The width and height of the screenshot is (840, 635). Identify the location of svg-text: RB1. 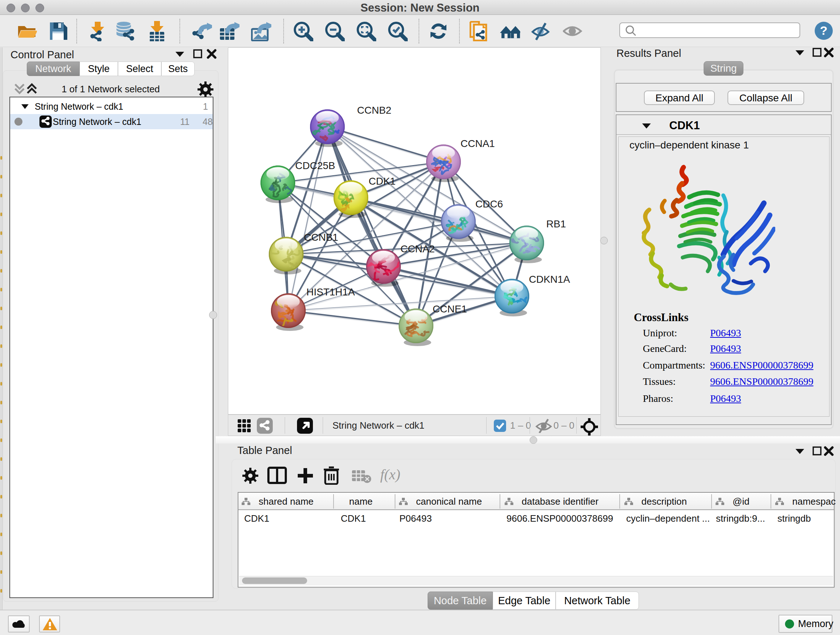
(556, 224).